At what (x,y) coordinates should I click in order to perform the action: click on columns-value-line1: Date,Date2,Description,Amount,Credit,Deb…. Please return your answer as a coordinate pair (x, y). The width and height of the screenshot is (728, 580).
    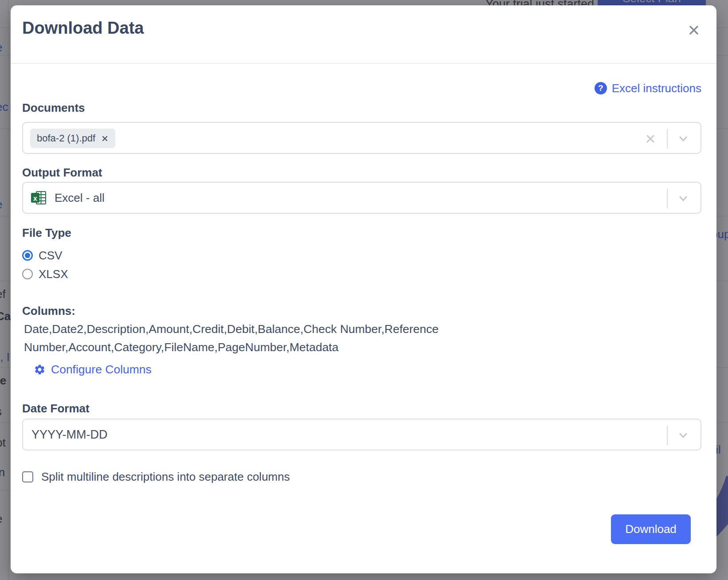
    Looking at the image, I should click on (252, 329).